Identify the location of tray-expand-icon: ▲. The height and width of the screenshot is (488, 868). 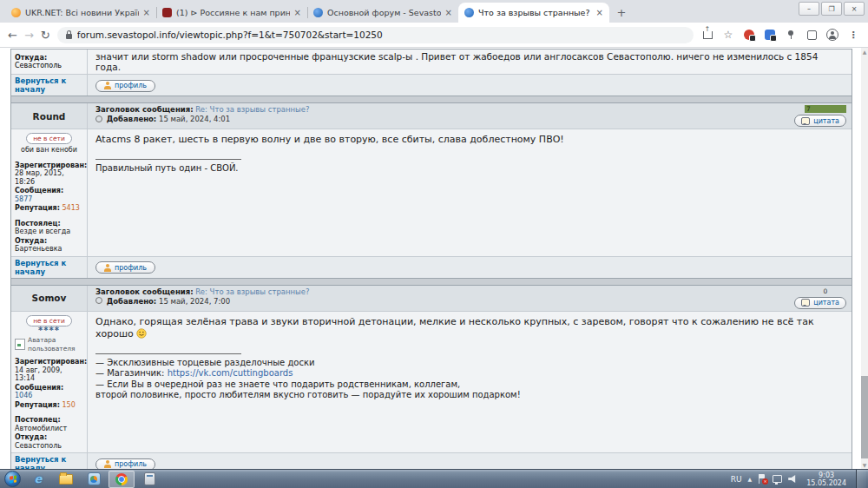
(750, 479).